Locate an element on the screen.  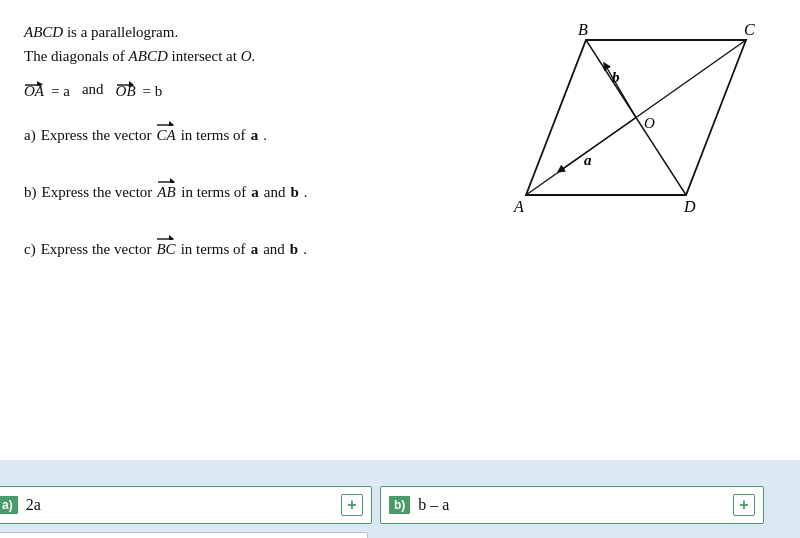
oa-vector-def: OA = a is located at coordinates (47, 89).